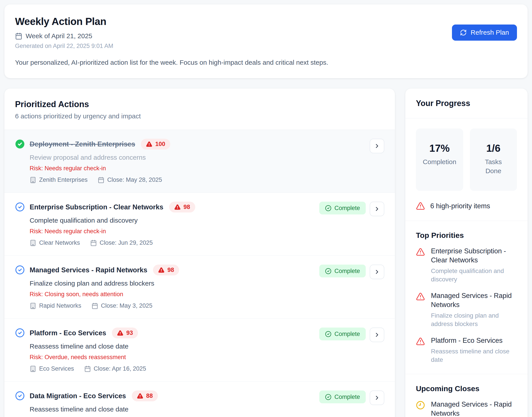 Image resolution: width=532 pixels, height=417 pixels. I want to click on action-title: Managed Services - Rapid Networks, so click(88, 270).